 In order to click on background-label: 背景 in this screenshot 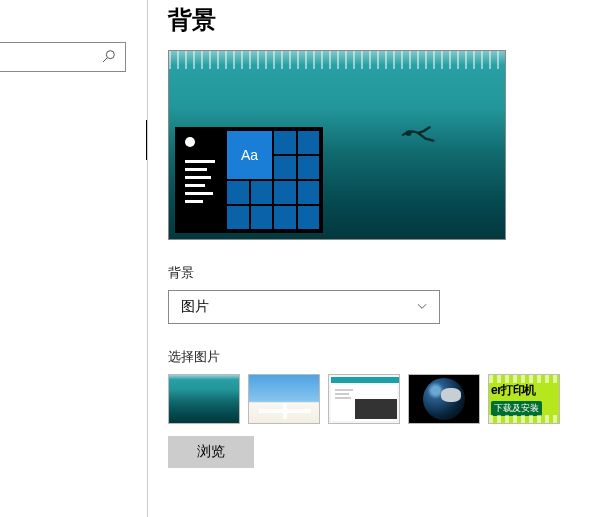, I will do `click(384, 273)`.